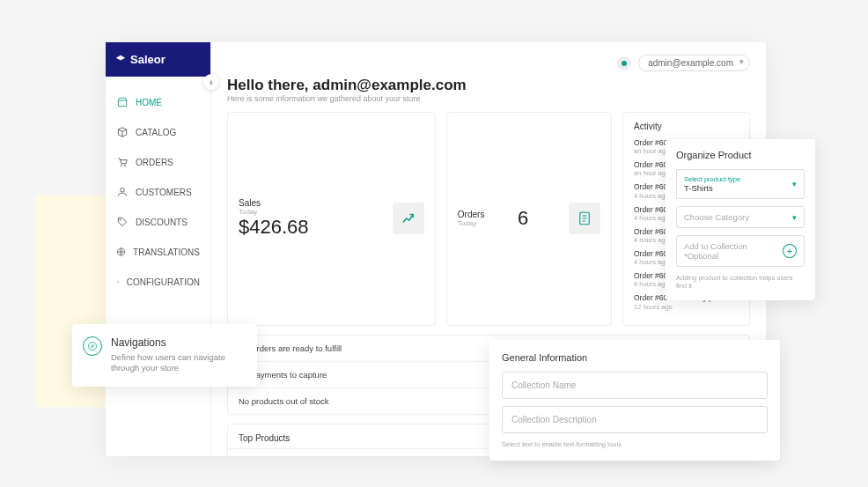 This screenshot has height=487, width=868. I want to click on navigations-desc: Define how users can navigate through yo…, so click(178, 363).